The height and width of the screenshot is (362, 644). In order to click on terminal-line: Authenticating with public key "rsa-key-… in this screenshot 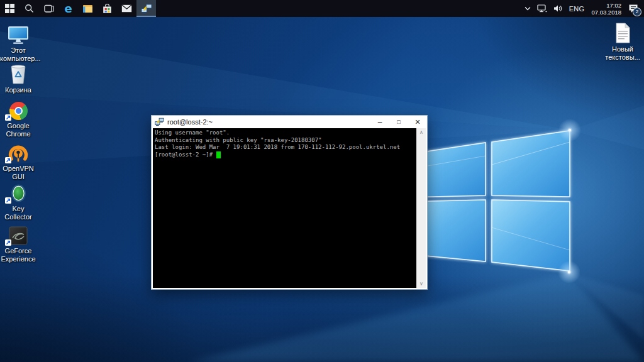, I will do `click(286, 141)`.